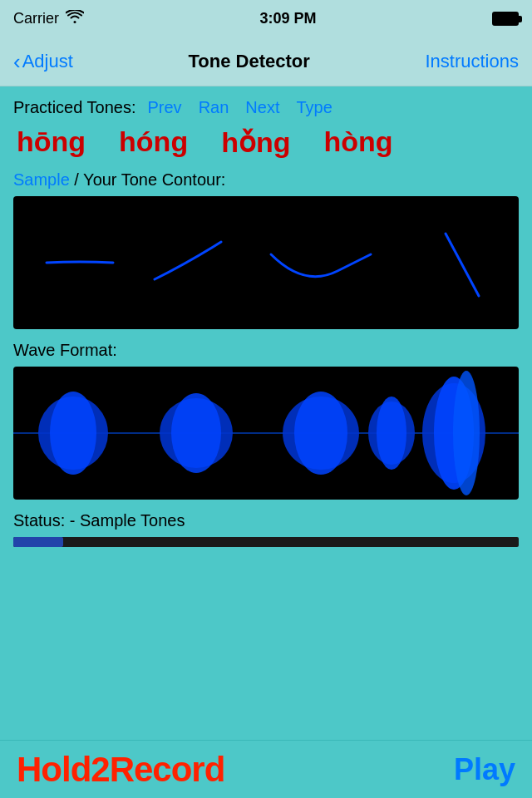 The image size is (532, 798). Describe the element at coordinates (505, 18) in the screenshot. I see `battery-icon` at that location.